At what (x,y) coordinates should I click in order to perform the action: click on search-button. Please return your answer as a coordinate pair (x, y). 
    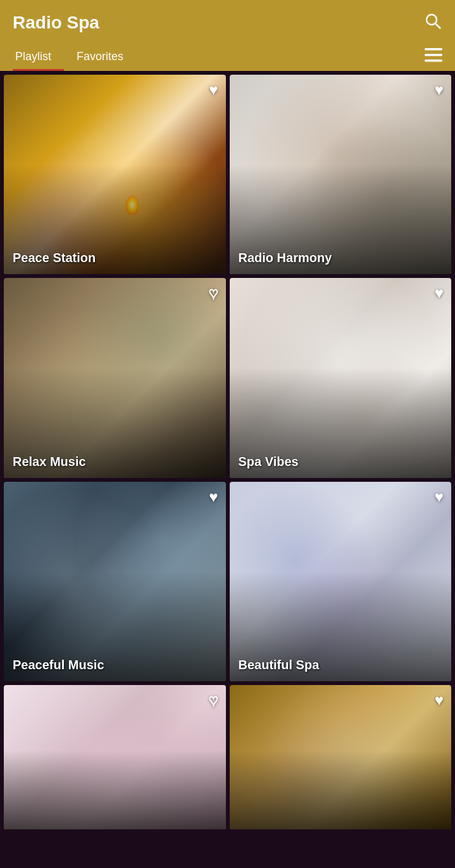
    Looking at the image, I should click on (433, 23).